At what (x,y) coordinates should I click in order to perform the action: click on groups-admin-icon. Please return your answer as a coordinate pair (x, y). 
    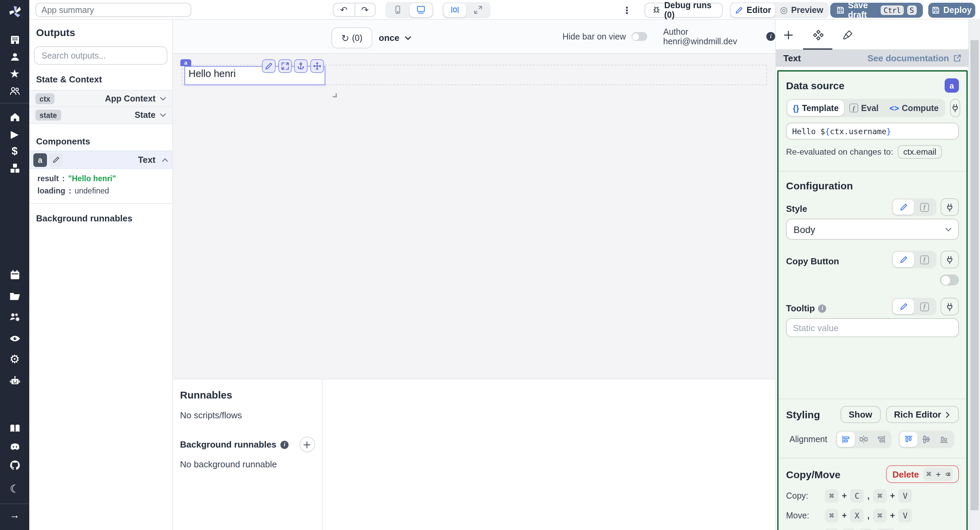
    Looking at the image, I should click on (14, 317).